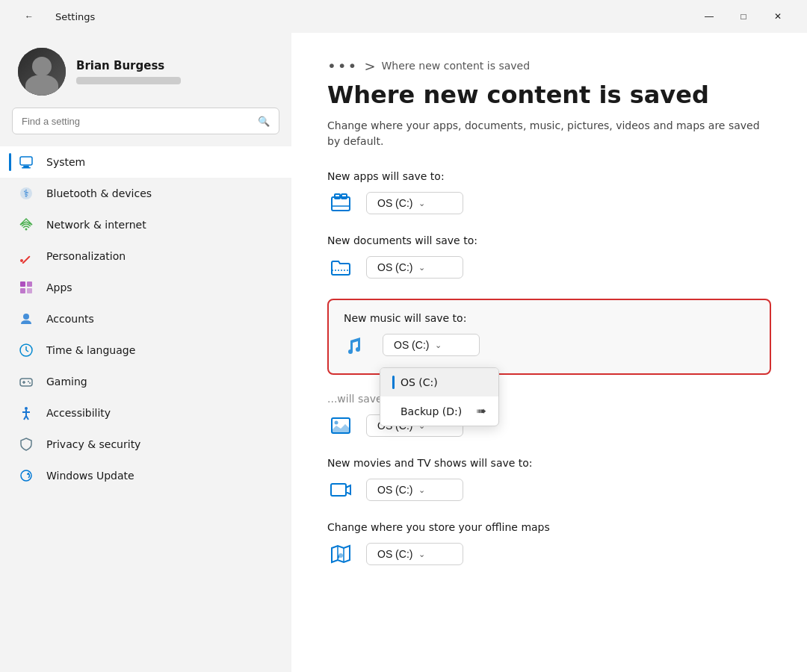 The image size is (807, 672). I want to click on user-info: Brian Burgess, so click(175, 72).